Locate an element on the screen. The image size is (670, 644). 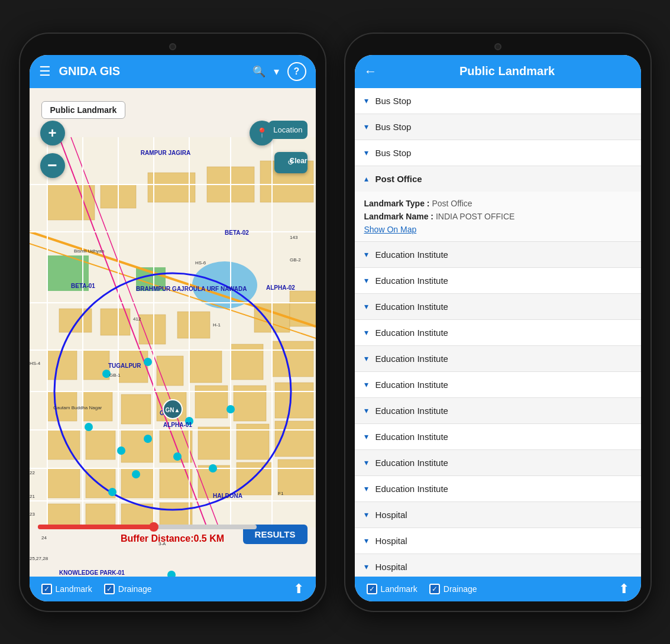
landmark-label: Landmark is located at coordinates (74, 589).